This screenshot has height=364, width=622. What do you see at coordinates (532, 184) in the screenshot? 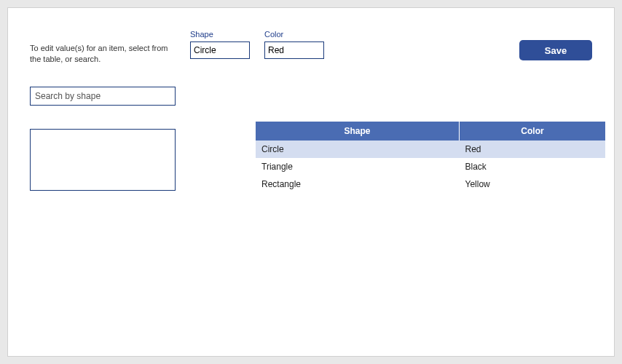
I see `cell-color: Yellow` at bounding box center [532, 184].